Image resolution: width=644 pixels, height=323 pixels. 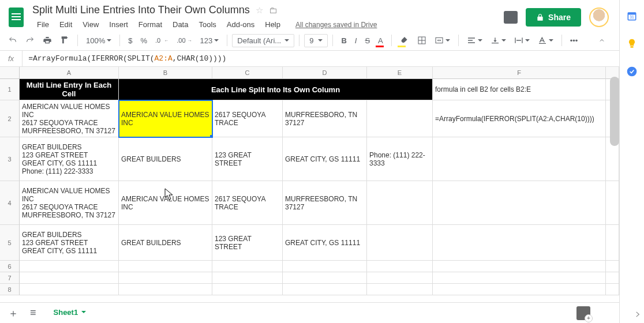 I want to click on cell-c7, so click(x=248, y=278).